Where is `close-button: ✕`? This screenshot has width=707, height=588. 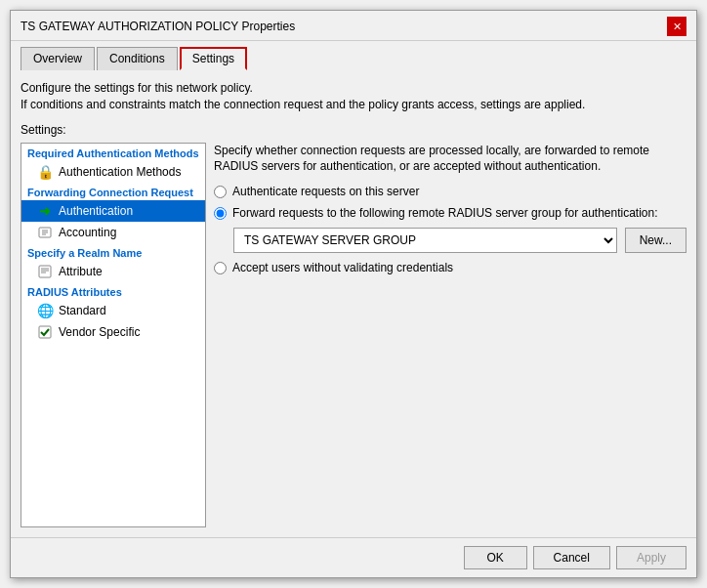 close-button: ✕ is located at coordinates (677, 26).